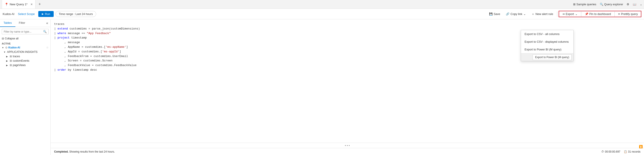 This screenshot has width=644, height=155. Describe the element at coordinates (586, 14) in the screenshot. I see `pin-icon: 📌` at that location.